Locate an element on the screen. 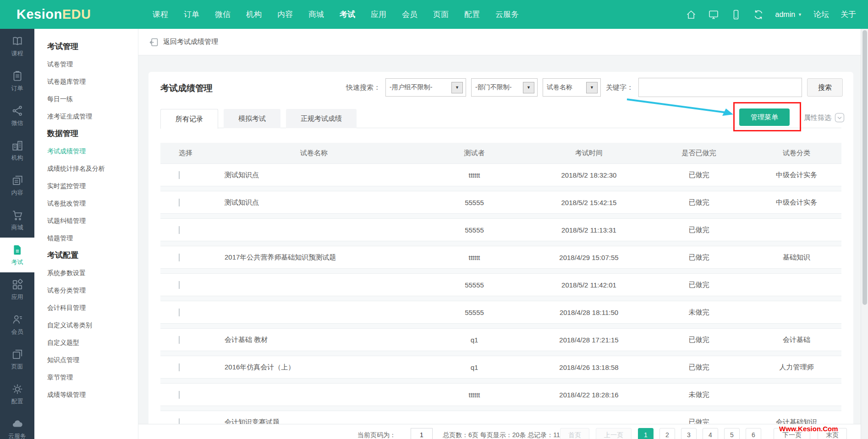  module-sidebar: 课程 订单 微信 机构 内容 商城 考试 应用 会员 页面 配置 云服 is located at coordinates (17, 234).